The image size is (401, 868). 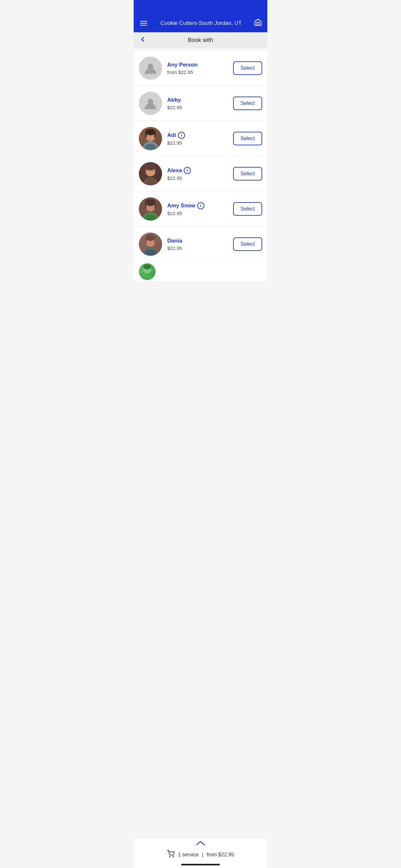 I want to click on info-icon-alexa: i, so click(x=187, y=170).